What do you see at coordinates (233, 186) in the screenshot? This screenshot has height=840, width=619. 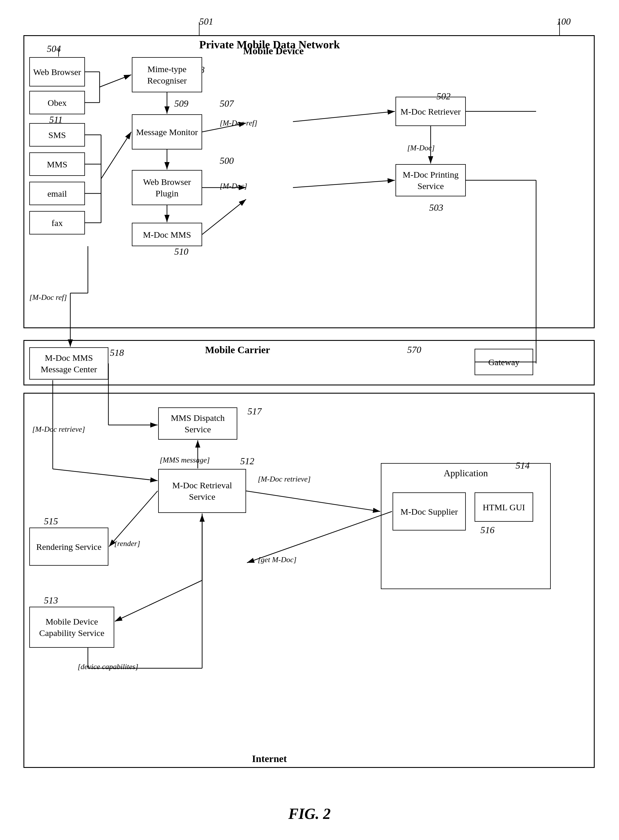 I see `mdoc-label-2: [M-Doc]` at bounding box center [233, 186].